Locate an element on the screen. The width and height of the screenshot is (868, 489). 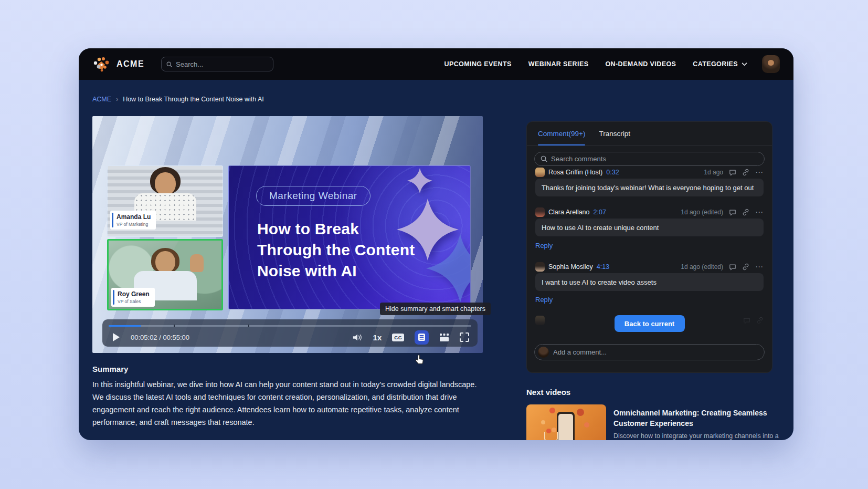
slide-star-shape-clipped is located at coordinates (448, 268).